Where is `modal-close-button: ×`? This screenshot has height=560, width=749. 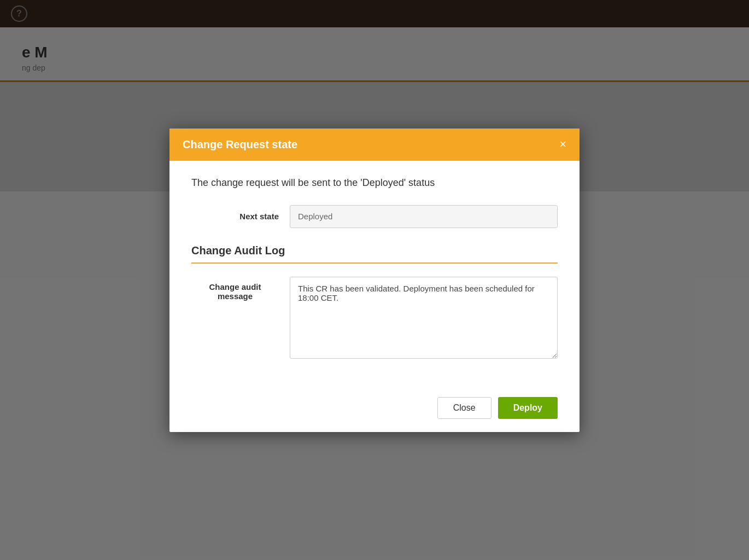 modal-close-button: × is located at coordinates (563, 144).